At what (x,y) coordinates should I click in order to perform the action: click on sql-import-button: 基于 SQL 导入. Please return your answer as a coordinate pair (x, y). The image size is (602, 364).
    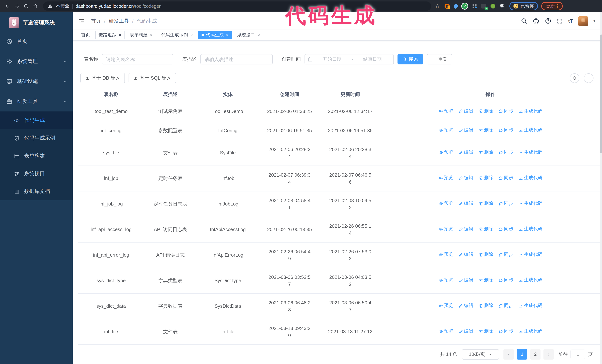
    Looking at the image, I should click on (152, 78).